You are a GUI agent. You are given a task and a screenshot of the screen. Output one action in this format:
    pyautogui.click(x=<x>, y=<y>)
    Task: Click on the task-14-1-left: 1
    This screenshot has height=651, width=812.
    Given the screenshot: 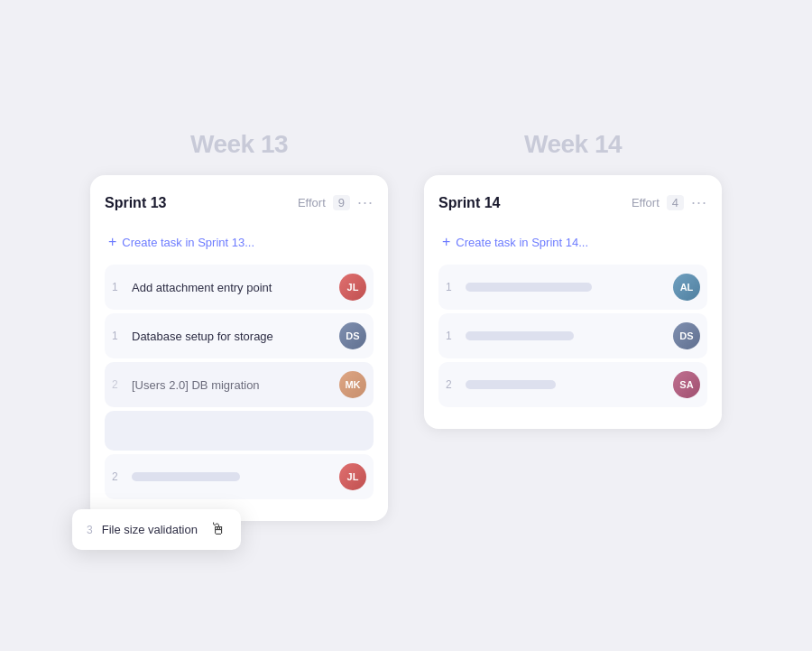 What is the action you would take?
    pyautogui.click(x=519, y=287)
    